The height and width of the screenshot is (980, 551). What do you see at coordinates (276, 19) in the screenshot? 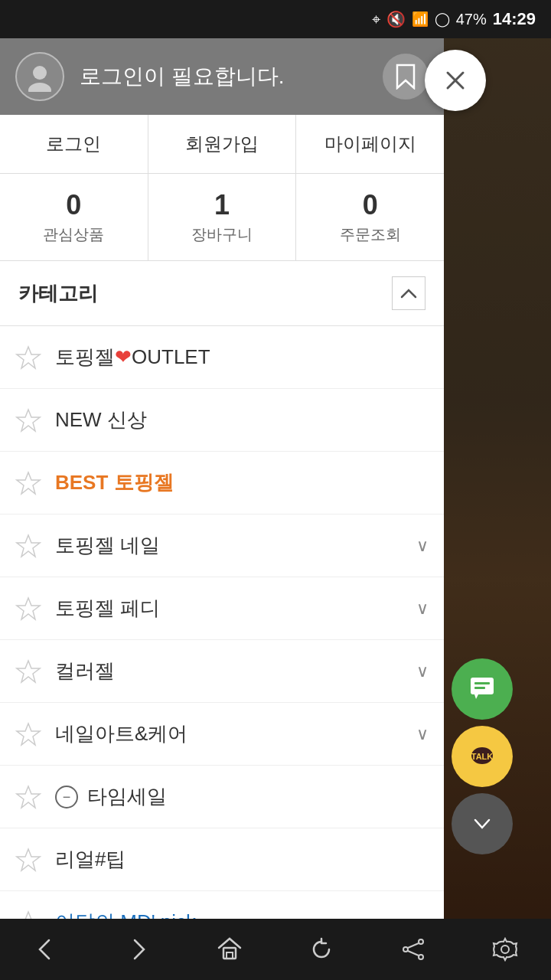
I see `status-bar: ⌖ 🔇 📶 ◯ 47% 14:29` at bounding box center [276, 19].